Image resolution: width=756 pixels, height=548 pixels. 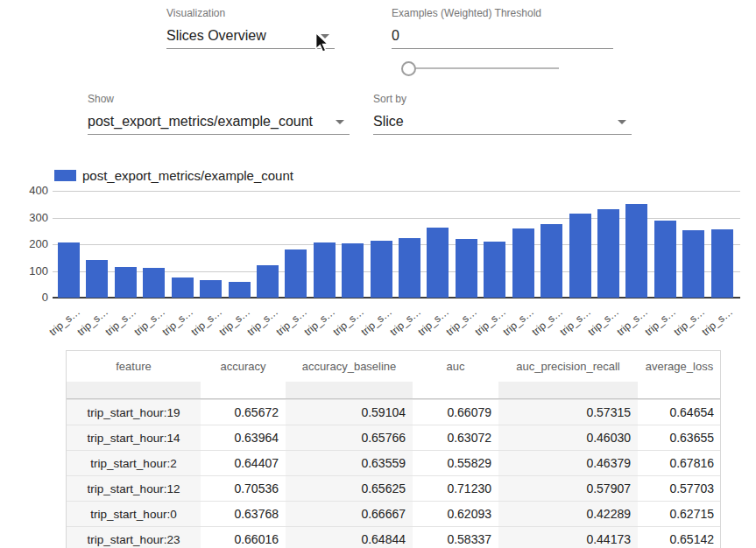 I want to click on metric-cell: 0.71230, so click(x=456, y=488).